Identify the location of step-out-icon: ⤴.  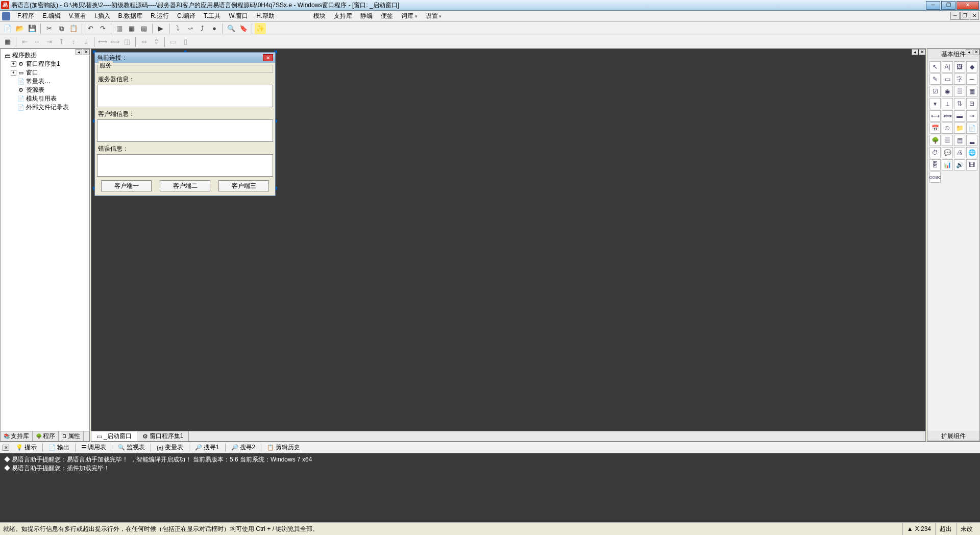
(202, 29).